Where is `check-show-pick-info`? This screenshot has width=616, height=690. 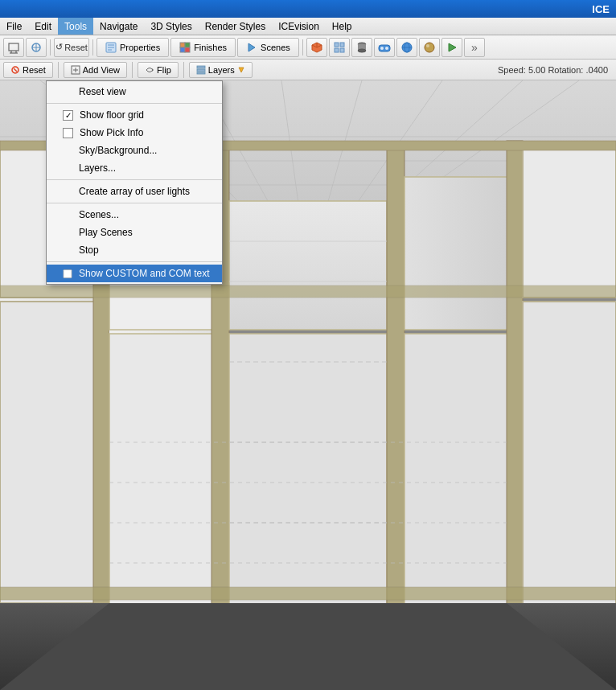 check-show-pick-info is located at coordinates (68, 133).